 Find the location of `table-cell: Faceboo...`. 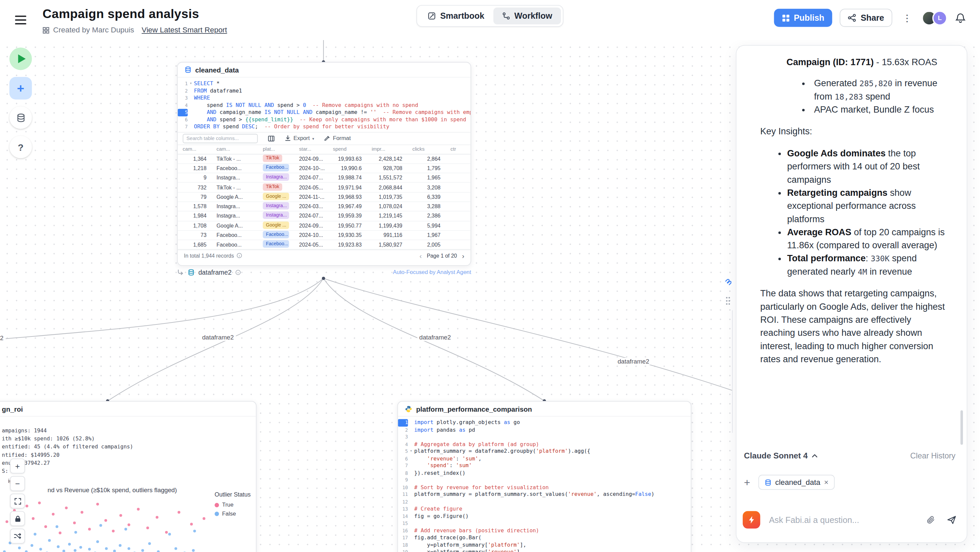

table-cell: Faceboo... is located at coordinates (235, 235).